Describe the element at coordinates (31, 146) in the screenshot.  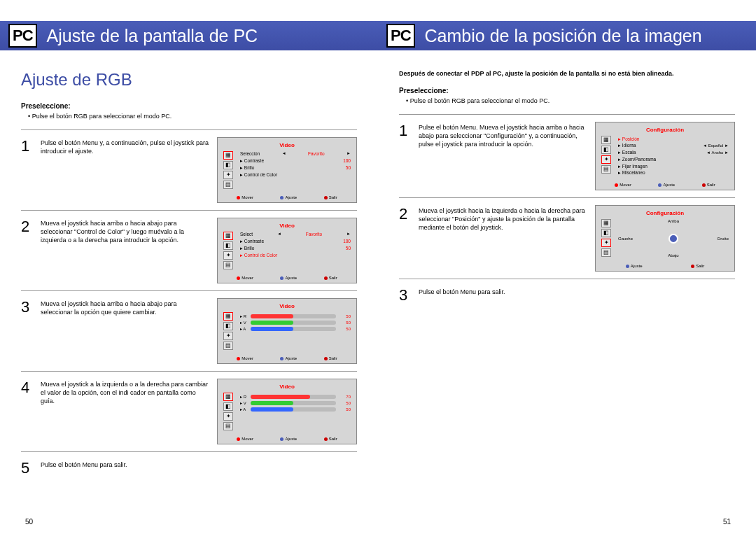
I see `step-num-1: 1` at that location.